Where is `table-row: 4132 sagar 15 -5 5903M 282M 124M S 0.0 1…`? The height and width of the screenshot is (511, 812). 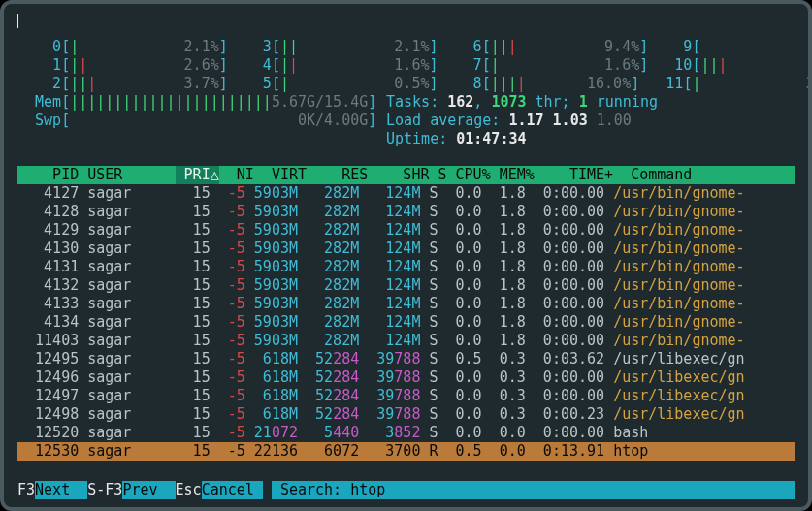 table-row: 4132 sagar 15 -5 5903M 282M 124M S 0.0 1… is located at coordinates (406, 285).